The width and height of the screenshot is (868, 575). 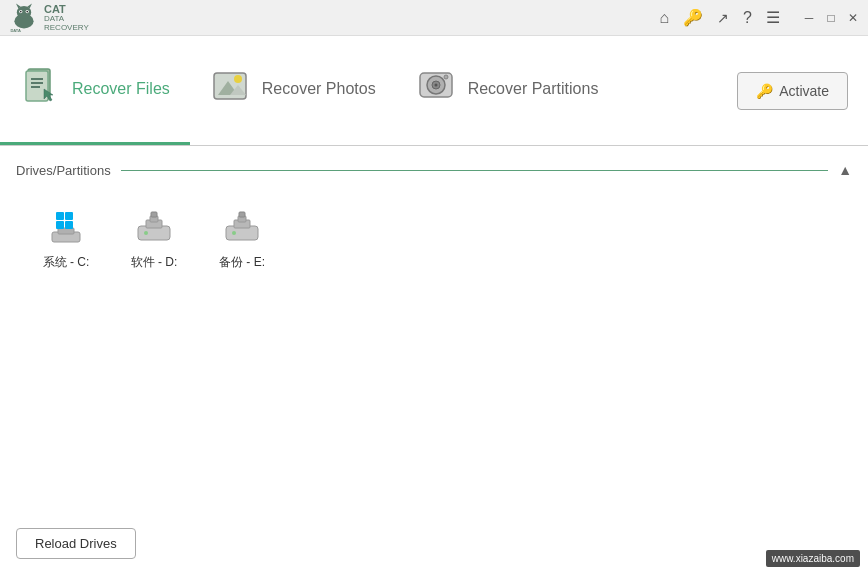 I want to click on app-logo-icon: DATA RECOVERY, so click(x=24, y=18).